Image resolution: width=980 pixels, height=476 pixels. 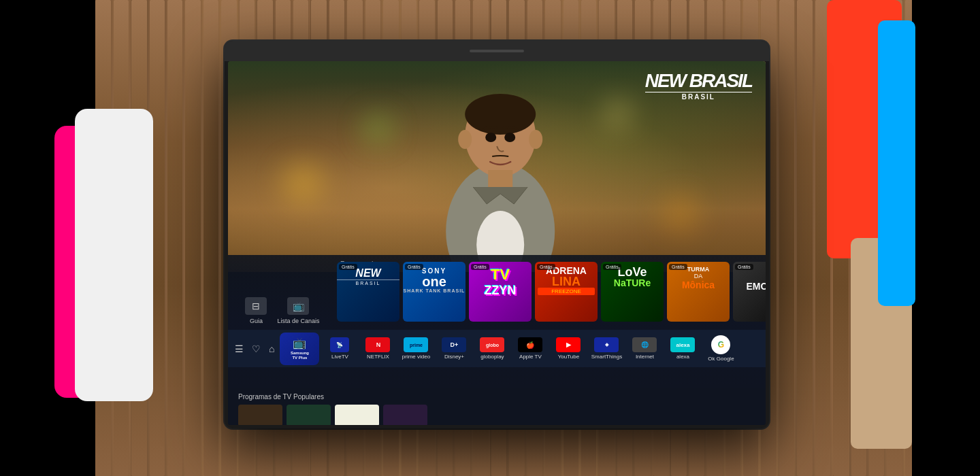 I want to click on disney-label: Disney+, so click(x=455, y=356).